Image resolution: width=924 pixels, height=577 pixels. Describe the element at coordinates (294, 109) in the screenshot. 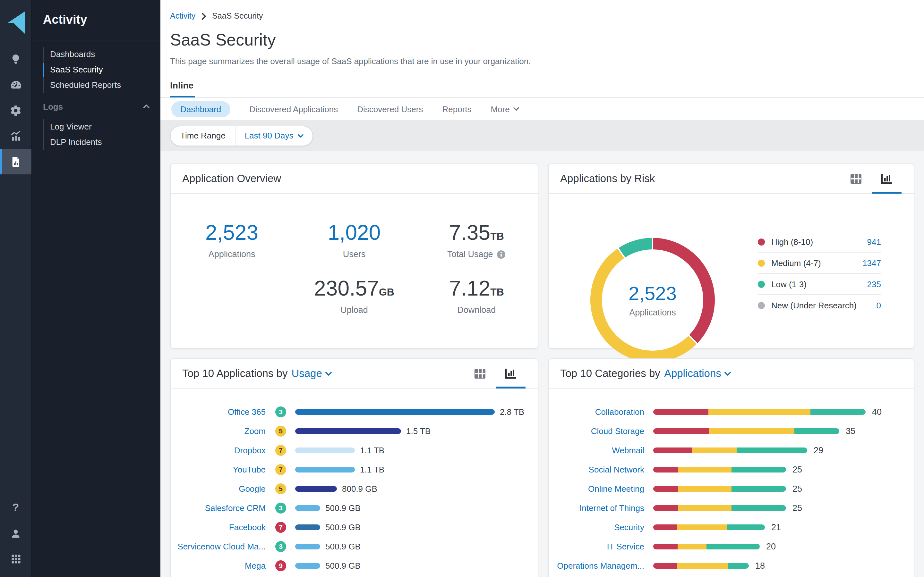

I see `tab-discovered-applications: Discovered Applications` at that location.